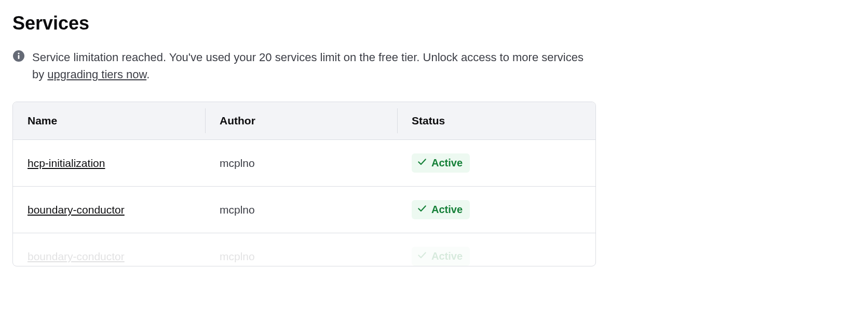 This screenshot has width=868, height=311. Describe the element at coordinates (97, 75) in the screenshot. I see `upgrade-link: upgrading tiers now` at that location.